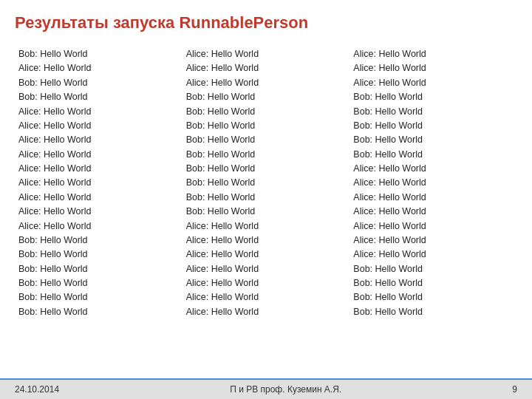  Describe the element at coordinates (514, 389) in the screenshot. I see `footer-page: 9` at that location.